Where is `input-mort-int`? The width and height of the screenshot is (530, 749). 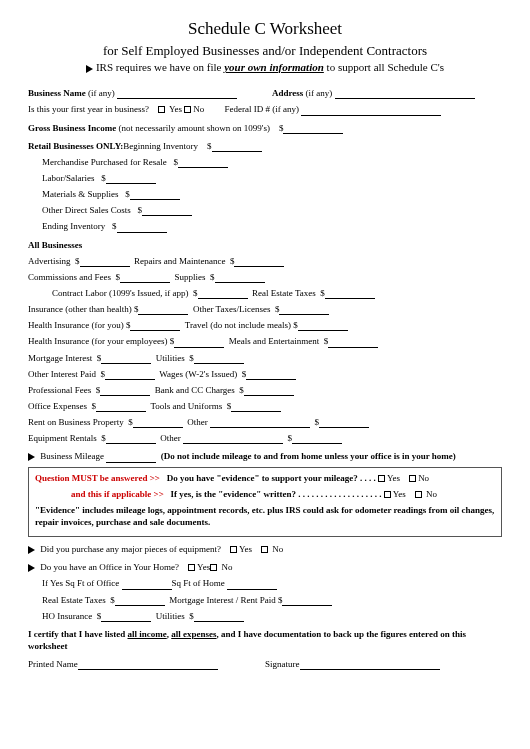
input-mort-int is located at coordinates (126, 360).